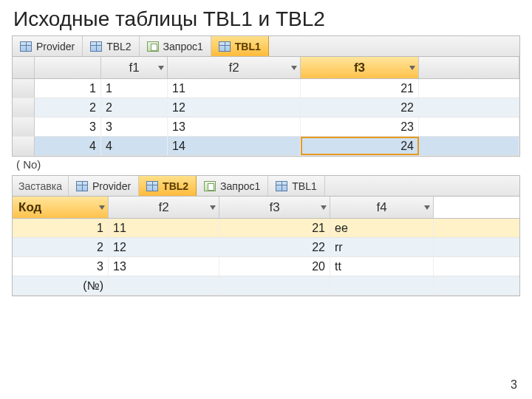  What do you see at coordinates (382, 228) in the screenshot?
I see `cell: ee` at bounding box center [382, 228].